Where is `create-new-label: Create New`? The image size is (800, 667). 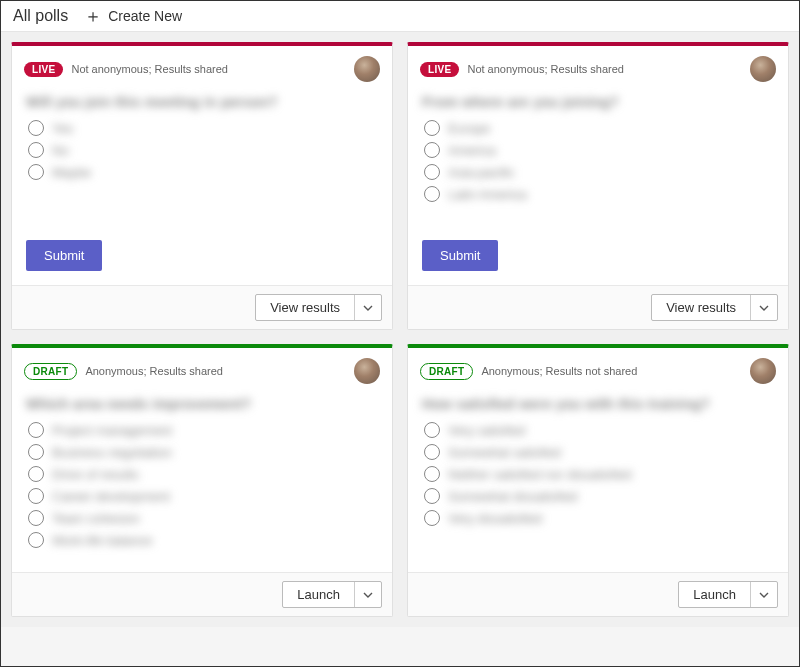 create-new-label: Create New is located at coordinates (145, 16).